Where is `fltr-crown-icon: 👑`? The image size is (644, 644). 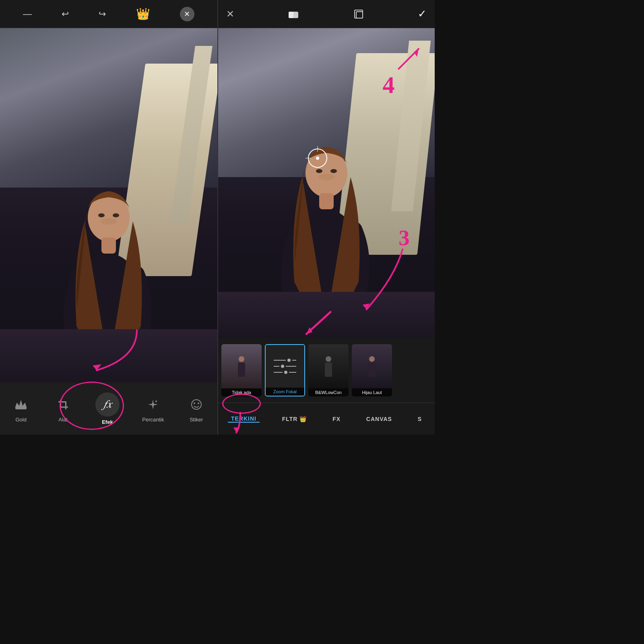 fltr-crown-icon: 👑 is located at coordinates (303, 419).